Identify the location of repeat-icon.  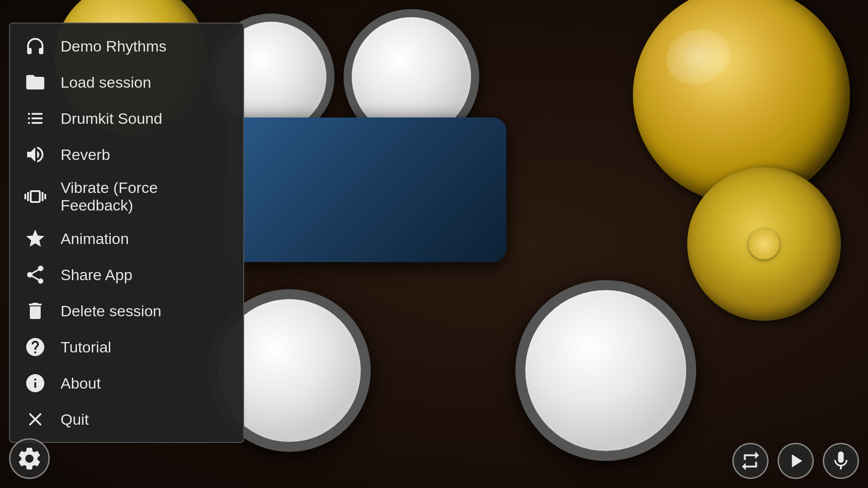
(750, 461).